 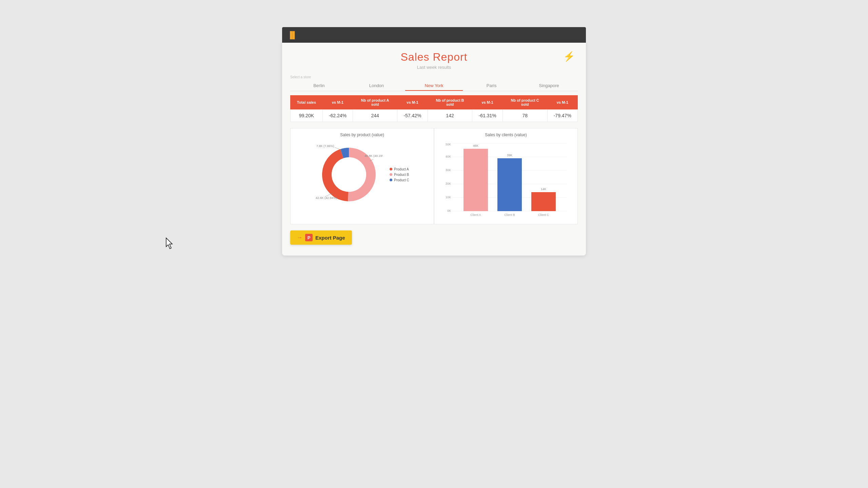 I want to click on donut-label-b: 48.8K (49.19%), so click(x=374, y=156).